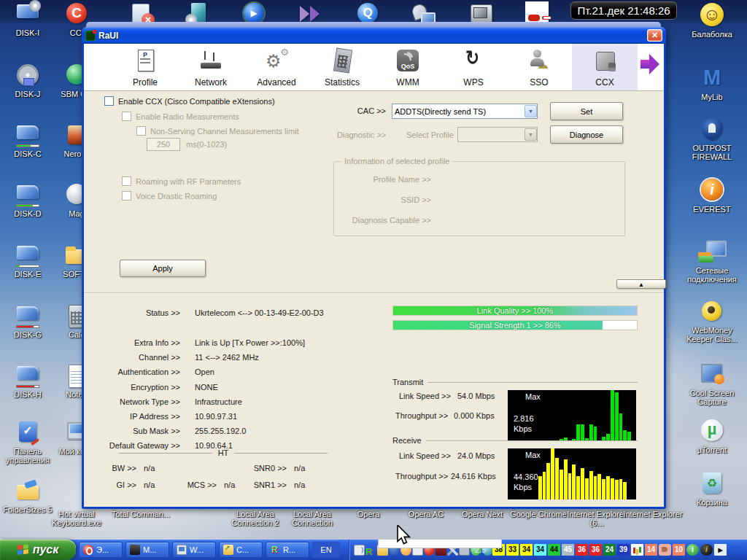  I want to click on diagnose-button: Diagnose, so click(587, 134).